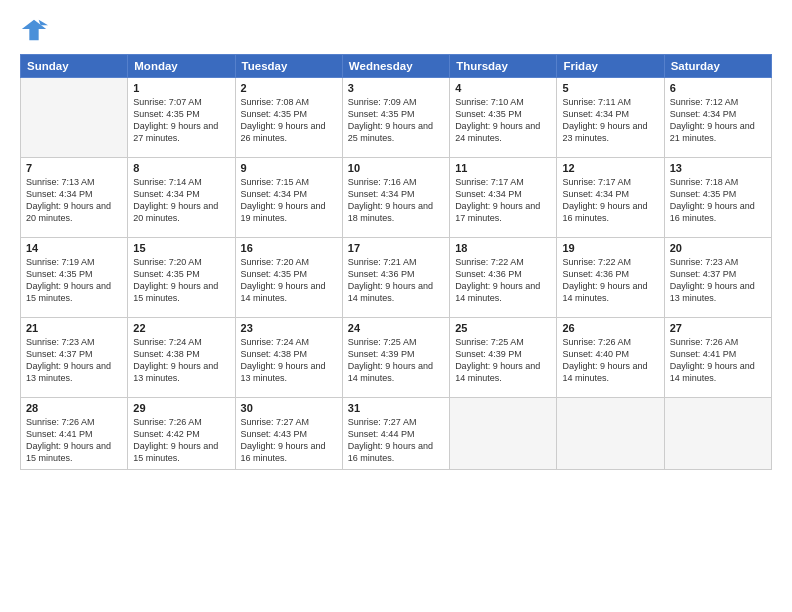 This screenshot has width=792, height=612. I want to click on day-info: Sunrise: 7:07 AMSunset: 4:35 PMDaylight:…, so click(181, 120).